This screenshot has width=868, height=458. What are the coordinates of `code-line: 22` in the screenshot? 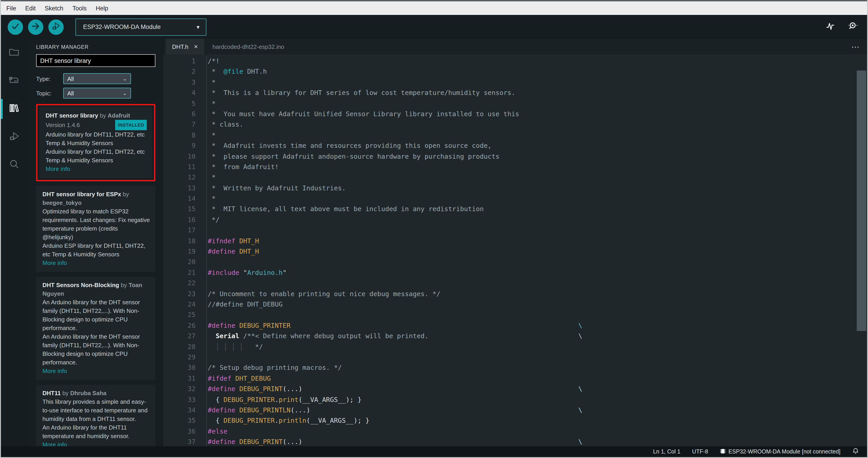 It's located at (515, 283).